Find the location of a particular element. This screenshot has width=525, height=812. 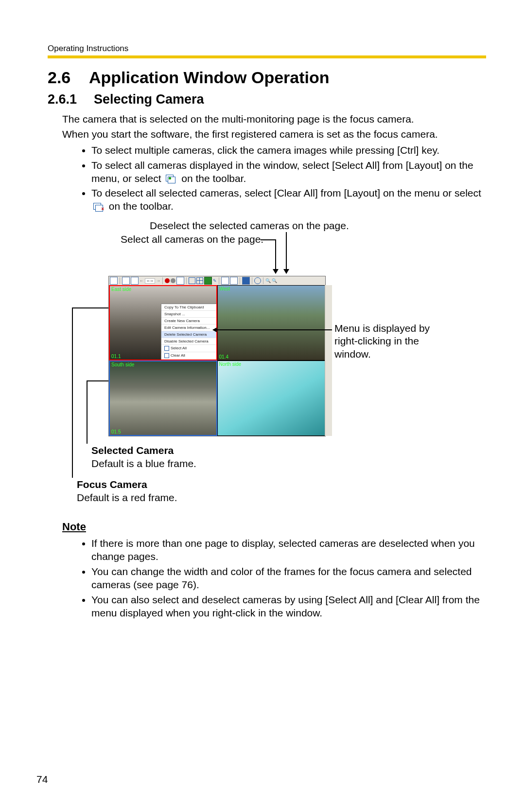

camera-tile: North side is located at coordinates (271, 398).